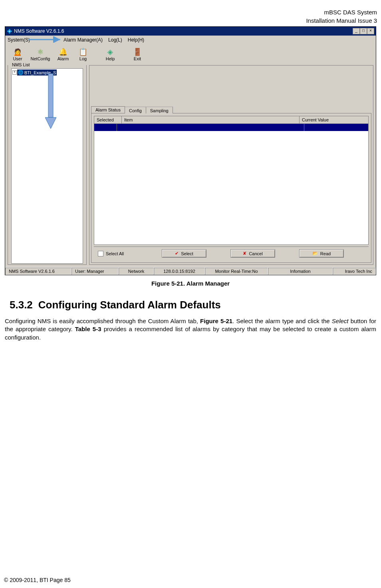 The width and height of the screenshot is (381, 588). I want to click on doc-header-line2: Installation Manual Issue 3, so click(190, 21).